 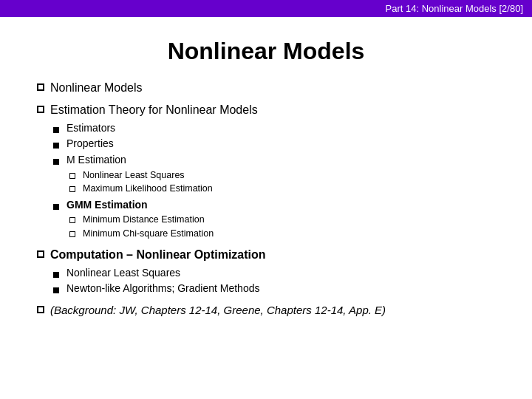 What do you see at coordinates (123, 273) in the screenshot?
I see `nls-comp-text: Nonlinear Least Squares` at bounding box center [123, 273].